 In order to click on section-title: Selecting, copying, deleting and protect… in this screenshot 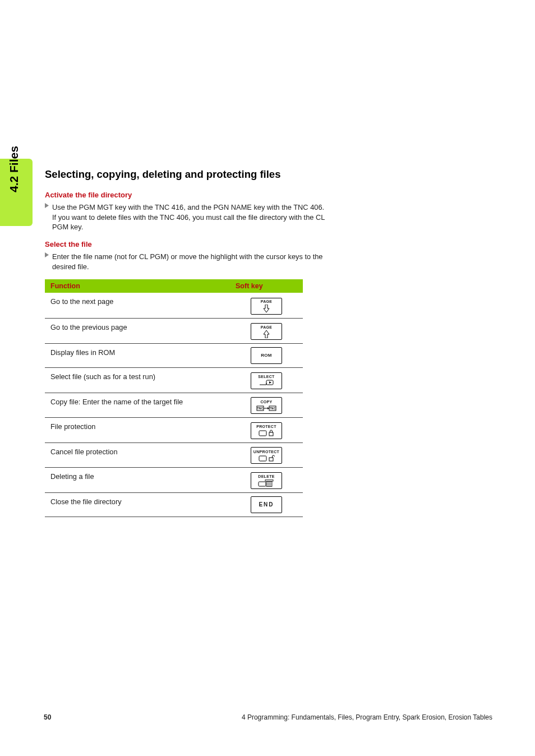, I will do `click(269, 174)`.